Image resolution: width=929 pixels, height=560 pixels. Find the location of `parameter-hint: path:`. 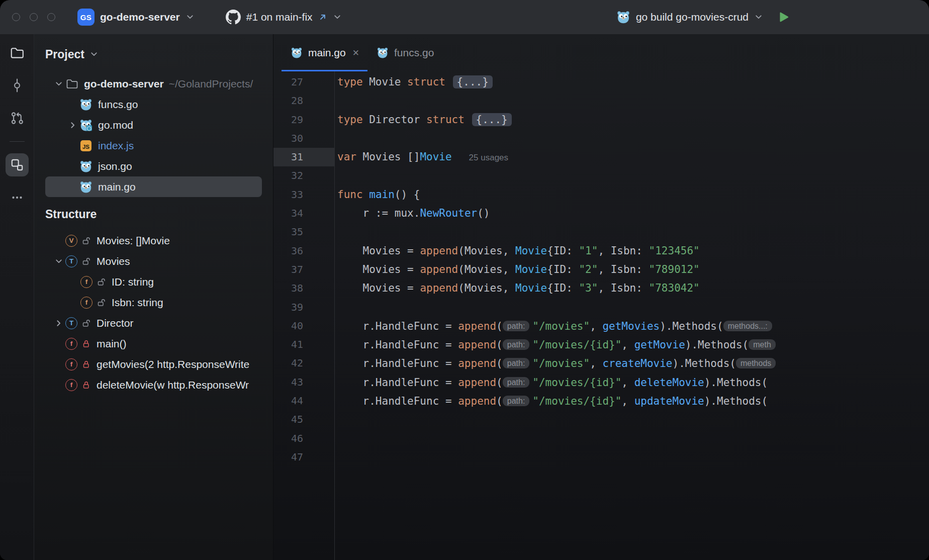

parameter-hint: path: is located at coordinates (516, 326).